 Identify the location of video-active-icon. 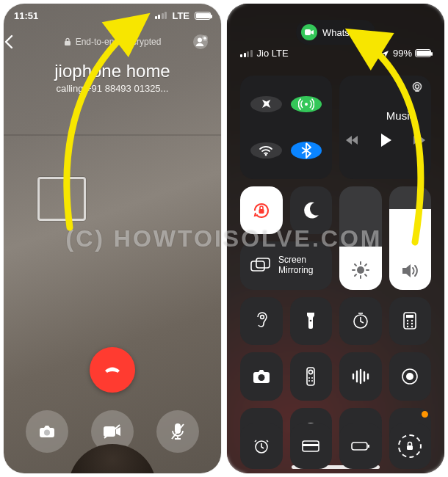
(309, 32).